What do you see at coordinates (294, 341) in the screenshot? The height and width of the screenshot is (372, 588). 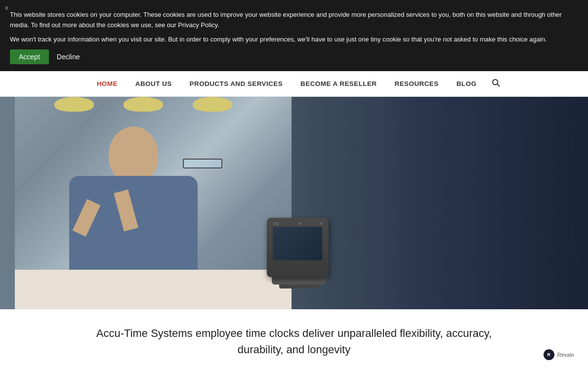 I see `hero-caption-text: Accu-Time Systems employee time clocks d…` at bounding box center [294, 341].